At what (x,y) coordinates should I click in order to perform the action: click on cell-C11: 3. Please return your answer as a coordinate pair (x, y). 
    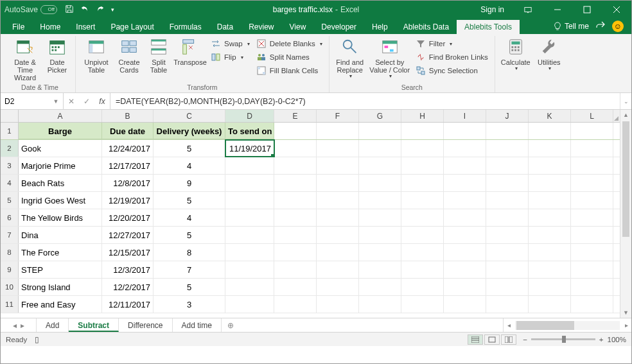
    Looking at the image, I should click on (189, 304).